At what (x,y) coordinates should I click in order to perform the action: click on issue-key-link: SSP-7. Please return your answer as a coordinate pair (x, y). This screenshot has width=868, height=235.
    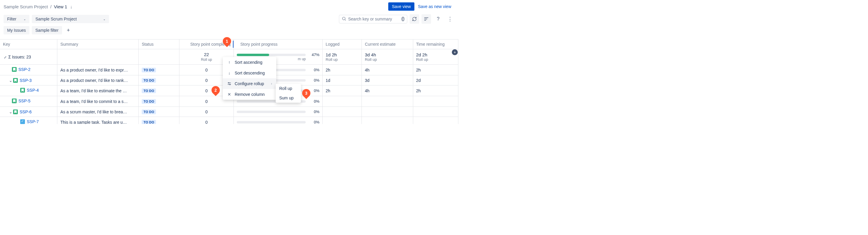
    Looking at the image, I should click on (33, 122).